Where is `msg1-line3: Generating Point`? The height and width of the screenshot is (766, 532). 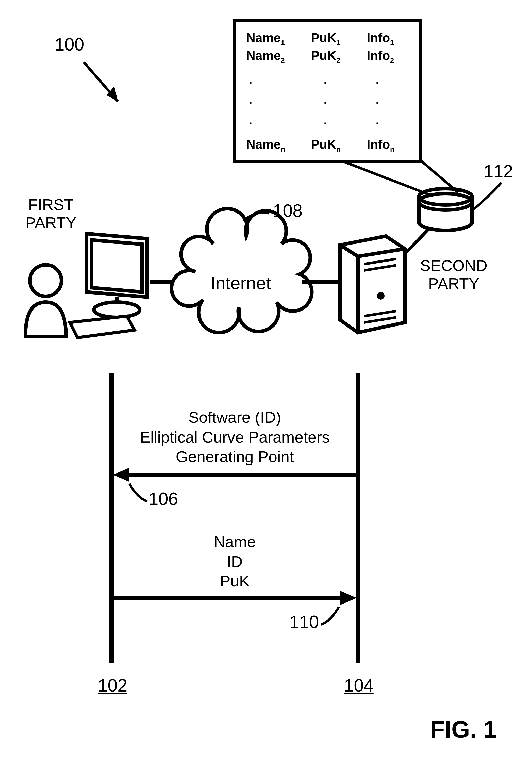 msg1-line3: Generating Point is located at coordinates (235, 457).